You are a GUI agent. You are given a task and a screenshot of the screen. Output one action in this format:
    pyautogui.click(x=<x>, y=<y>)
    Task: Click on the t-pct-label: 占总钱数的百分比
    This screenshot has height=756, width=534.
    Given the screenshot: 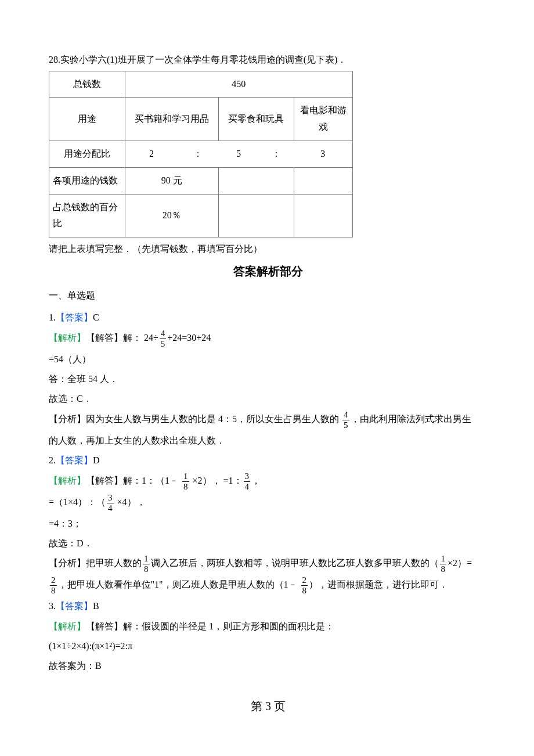 What is the action you would take?
    pyautogui.click(x=87, y=216)
    